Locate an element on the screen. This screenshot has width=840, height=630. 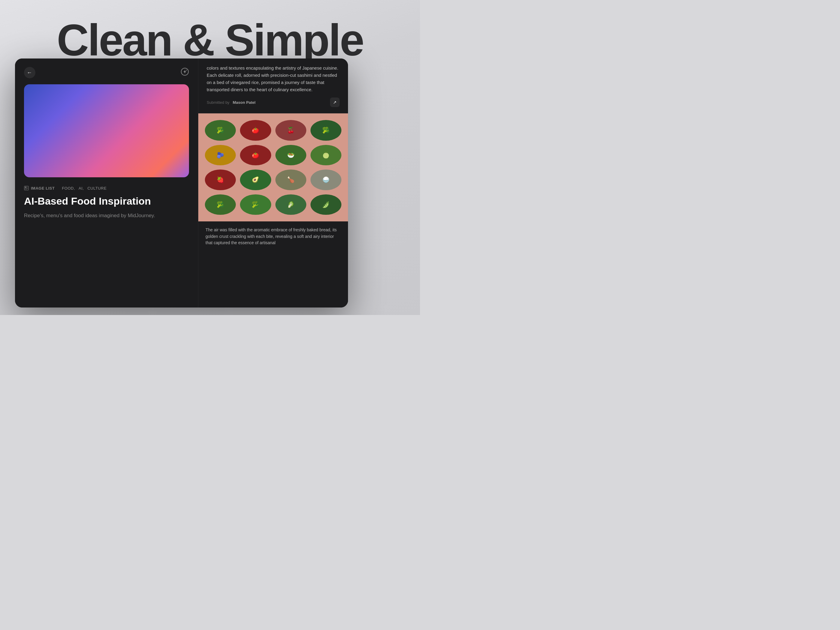
top-bar: ← is located at coordinates (106, 71).